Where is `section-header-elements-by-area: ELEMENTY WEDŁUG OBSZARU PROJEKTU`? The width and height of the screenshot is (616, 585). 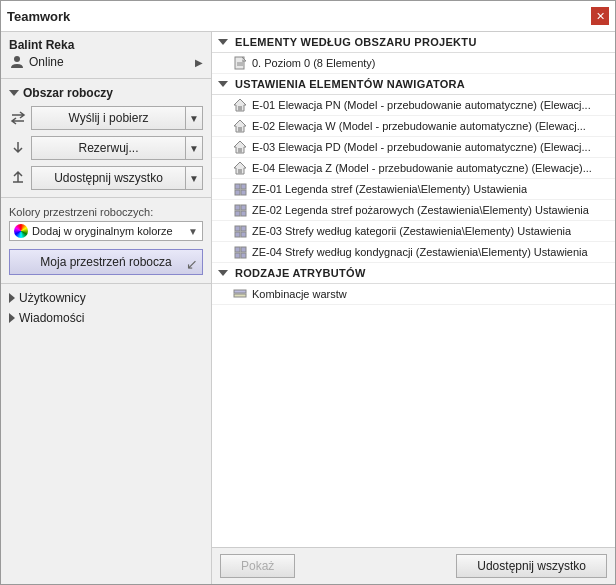 section-header-elements-by-area: ELEMENTY WEDŁUG OBSZARU PROJEKTU is located at coordinates (414, 42).